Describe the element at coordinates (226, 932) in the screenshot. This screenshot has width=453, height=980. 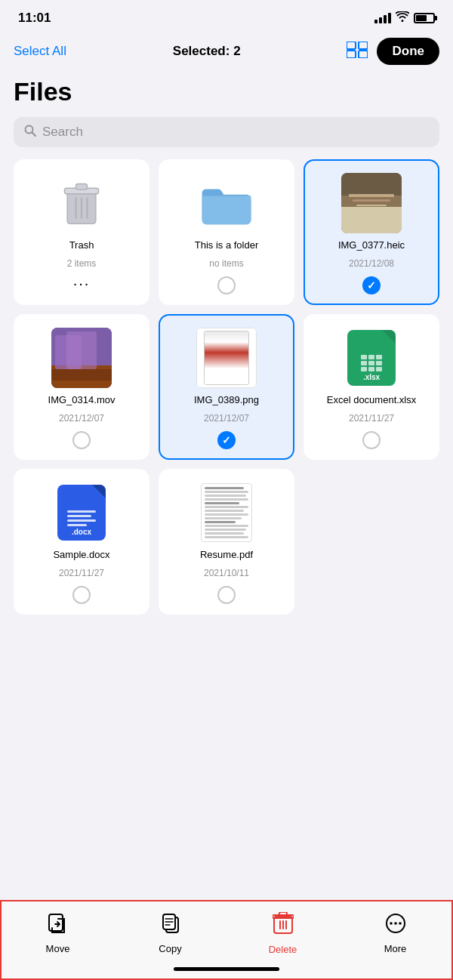
I see `toolbar-items: Move Copy` at that location.